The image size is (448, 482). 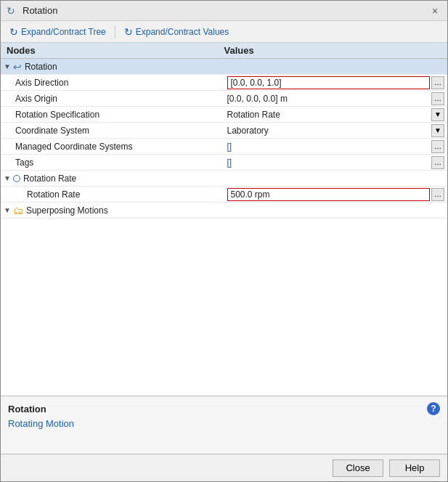 I want to click on value-cell-managed-cs: [] …, so click(x=336, y=147).